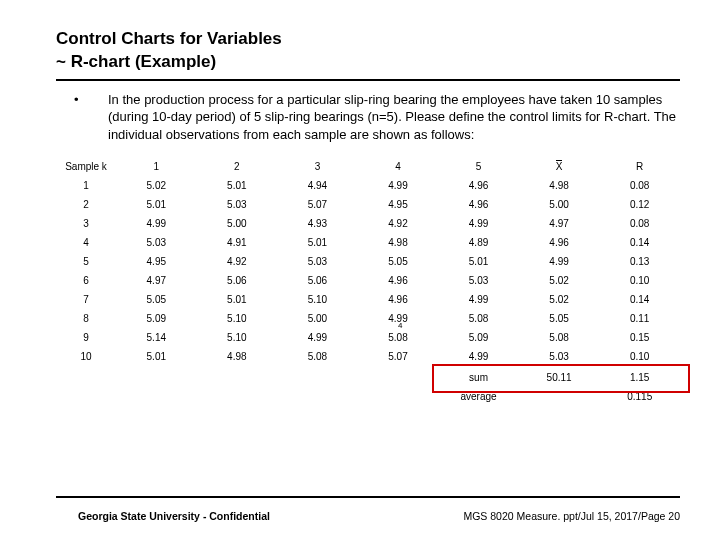 The width and height of the screenshot is (720, 540). Describe the element at coordinates (368, 338) in the screenshot. I see `table-row: 95.145.104.995.085.095.080.15` at that location.